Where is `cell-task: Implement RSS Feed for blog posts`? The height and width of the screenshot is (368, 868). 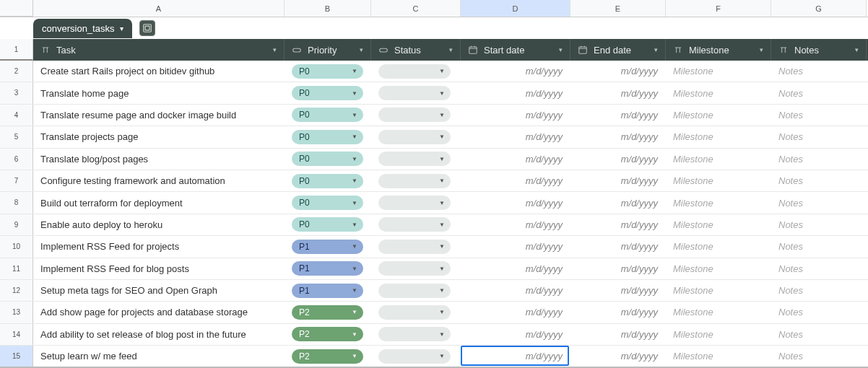
cell-task: Implement RSS Feed for blog posts is located at coordinates (159, 268).